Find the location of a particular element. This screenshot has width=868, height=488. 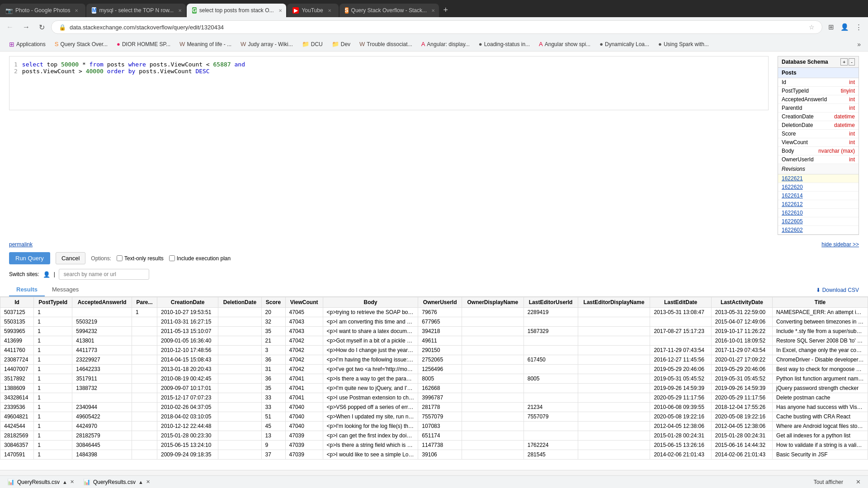

bookmark-spark: ● Using Spark with... is located at coordinates (684, 44).